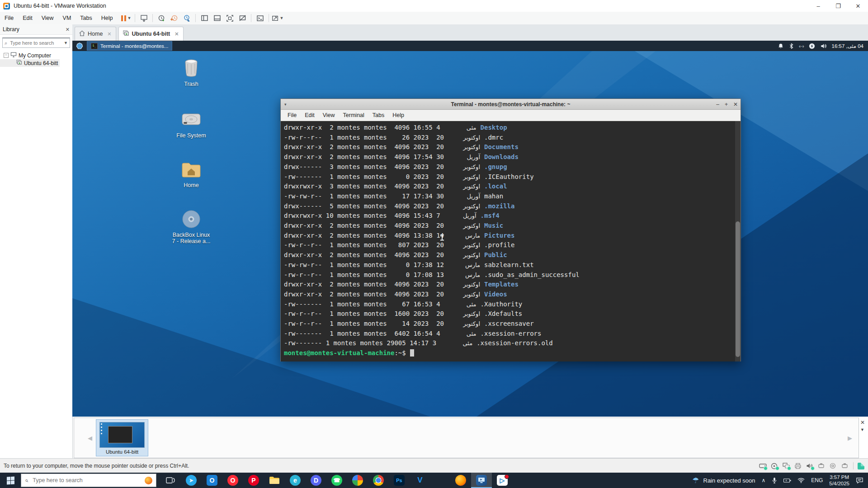  What do you see at coordinates (292, 115) in the screenshot?
I see `terminal-menu-file: File` at bounding box center [292, 115].